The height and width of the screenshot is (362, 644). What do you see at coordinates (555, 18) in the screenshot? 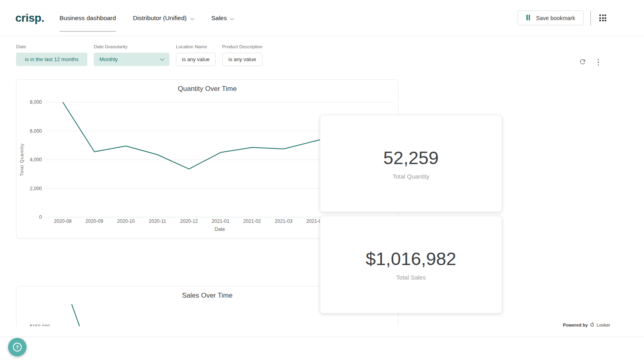
I see `save-bookmark-label: Save bookmark` at bounding box center [555, 18].